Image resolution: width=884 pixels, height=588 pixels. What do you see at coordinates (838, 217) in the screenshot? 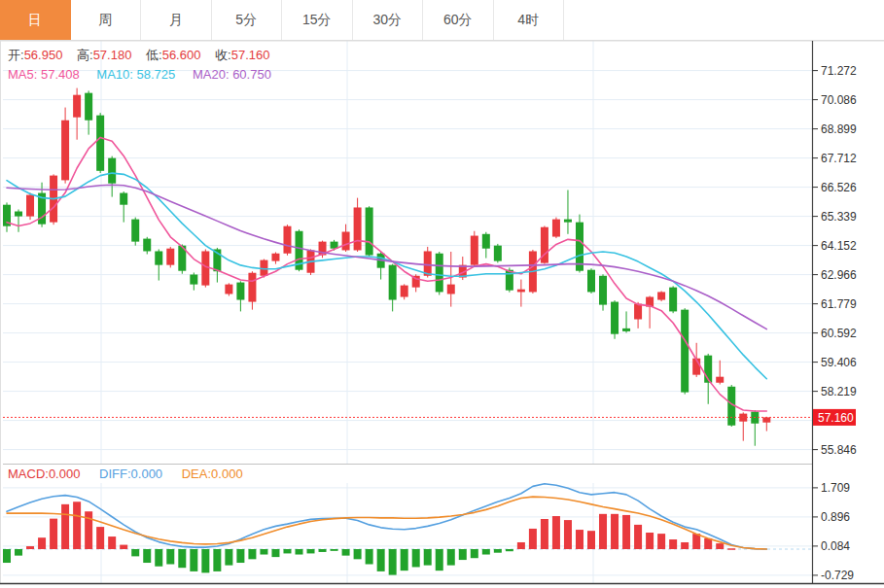
I see `svg-text: 65.339` at bounding box center [838, 217].